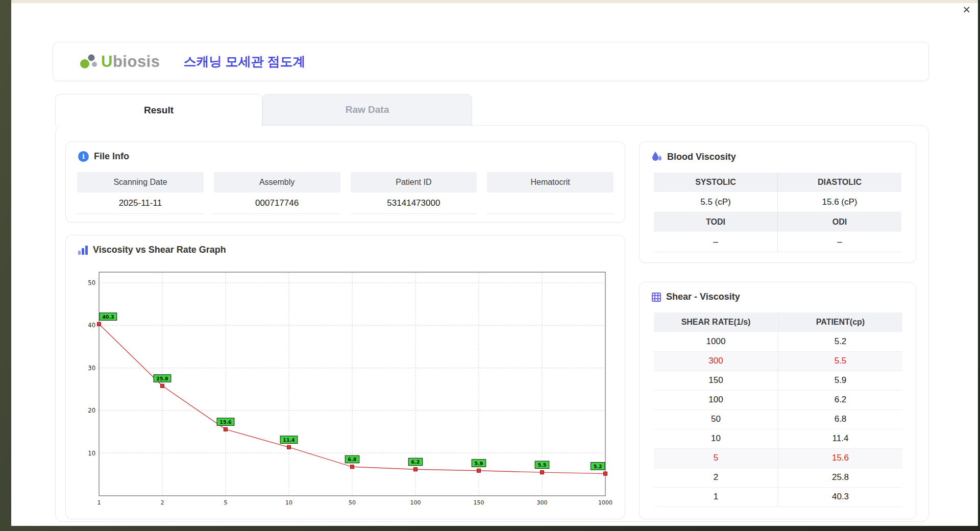 This screenshot has width=980, height=531. Describe the element at coordinates (967, 9) in the screenshot. I see `close-icon: ×` at that location.